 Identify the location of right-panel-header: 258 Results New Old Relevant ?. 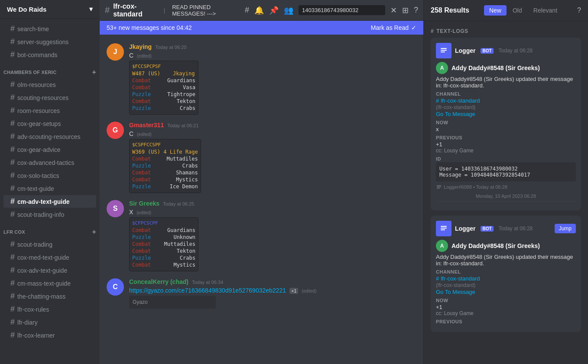
(506, 10).